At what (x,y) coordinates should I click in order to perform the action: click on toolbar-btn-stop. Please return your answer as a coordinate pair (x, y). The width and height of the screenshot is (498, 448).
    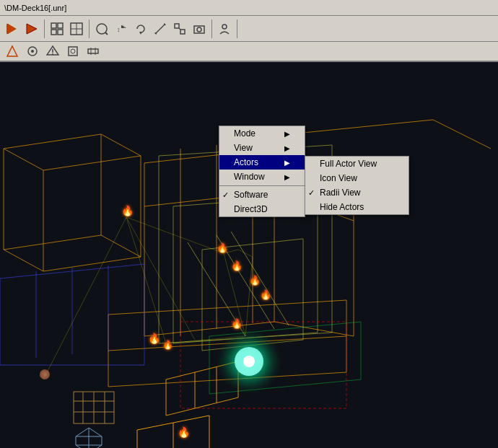
    Looking at the image, I should click on (32, 29).